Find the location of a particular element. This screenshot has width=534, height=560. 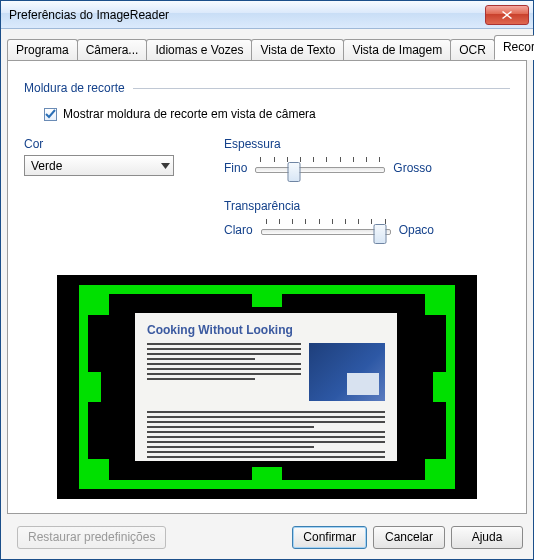

tab-vista-texto: Vista de Texto is located at coordinates (298, 50).